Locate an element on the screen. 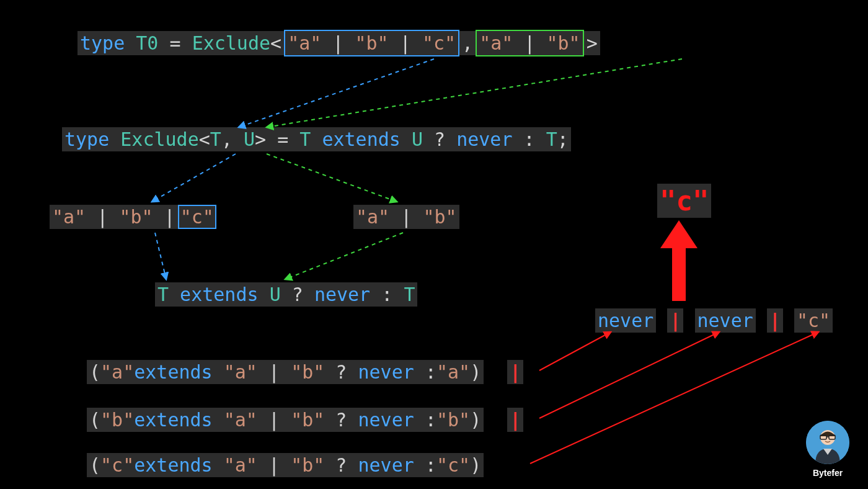 This screenshot has height=489, width=868. c-highlight-box: "c" is located at coordinates (197, 217).